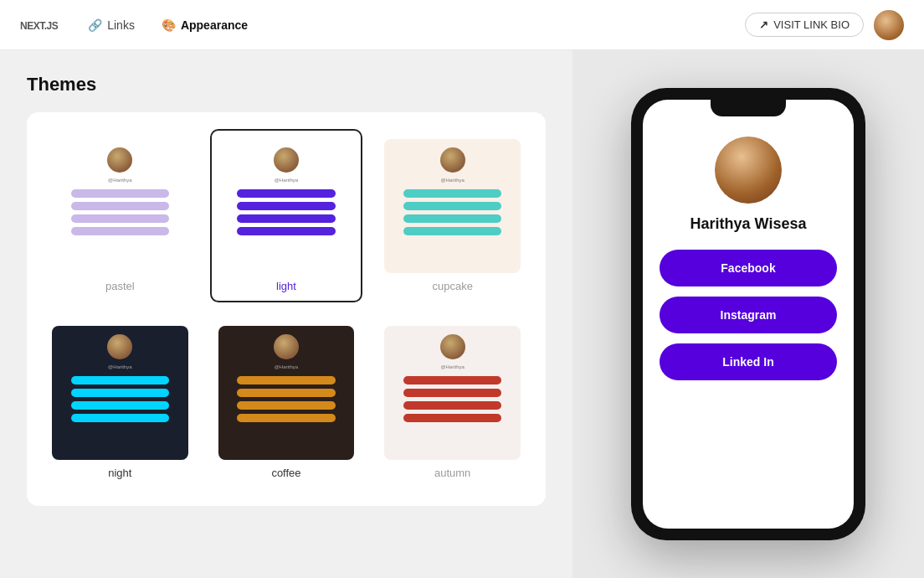 Image resolution: width=924 pixels, height=578 pixels. Describe the element at coordinates (452, 402) in the screenshot. I see `theme-card-autumn: @Harithya autumn` at that location.